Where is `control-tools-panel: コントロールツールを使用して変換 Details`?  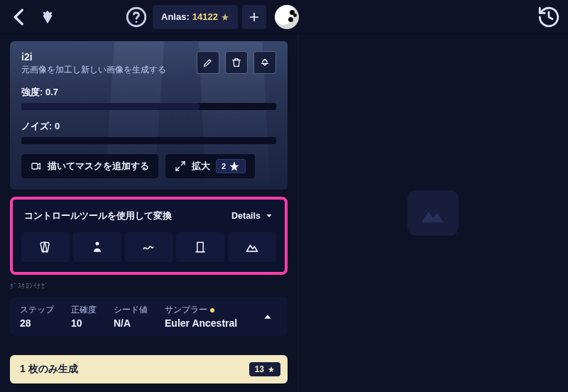 control-tools-panel: コントロールツールを使用して変換 Details is located at coordinates (149, 236).